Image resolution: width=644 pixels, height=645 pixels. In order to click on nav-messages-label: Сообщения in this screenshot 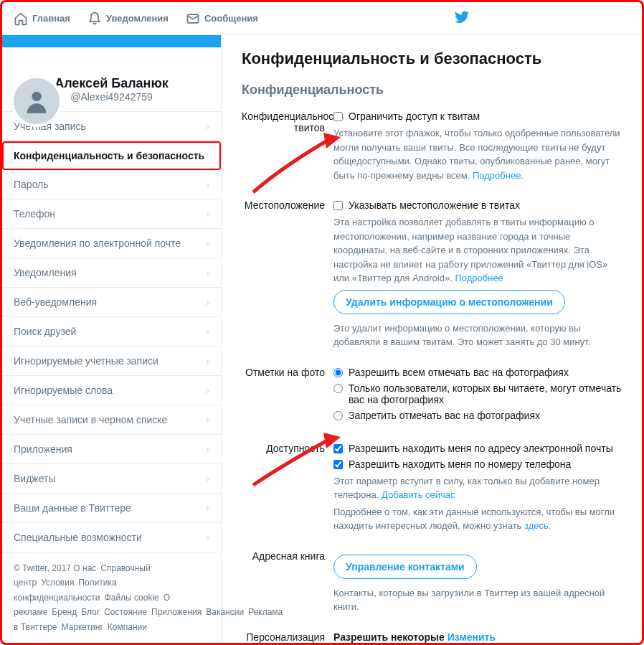, I will do `click(231, 19)`.